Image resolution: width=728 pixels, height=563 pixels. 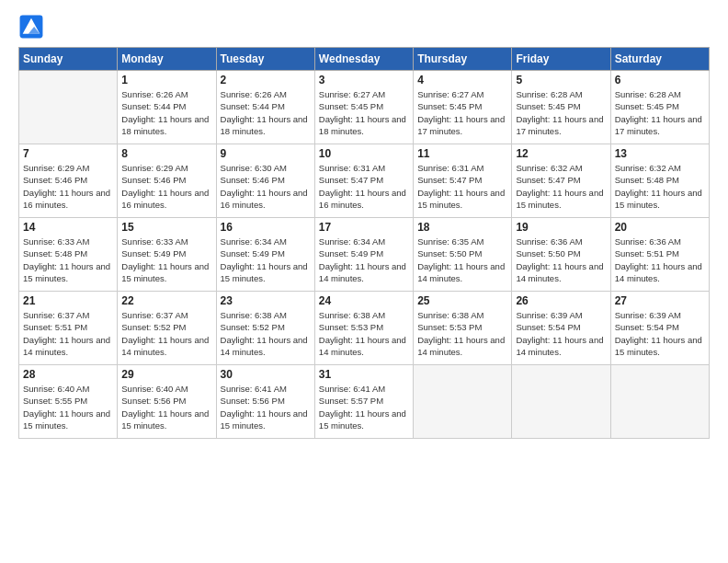 I want to click on logo, so click(x=33, y=27).